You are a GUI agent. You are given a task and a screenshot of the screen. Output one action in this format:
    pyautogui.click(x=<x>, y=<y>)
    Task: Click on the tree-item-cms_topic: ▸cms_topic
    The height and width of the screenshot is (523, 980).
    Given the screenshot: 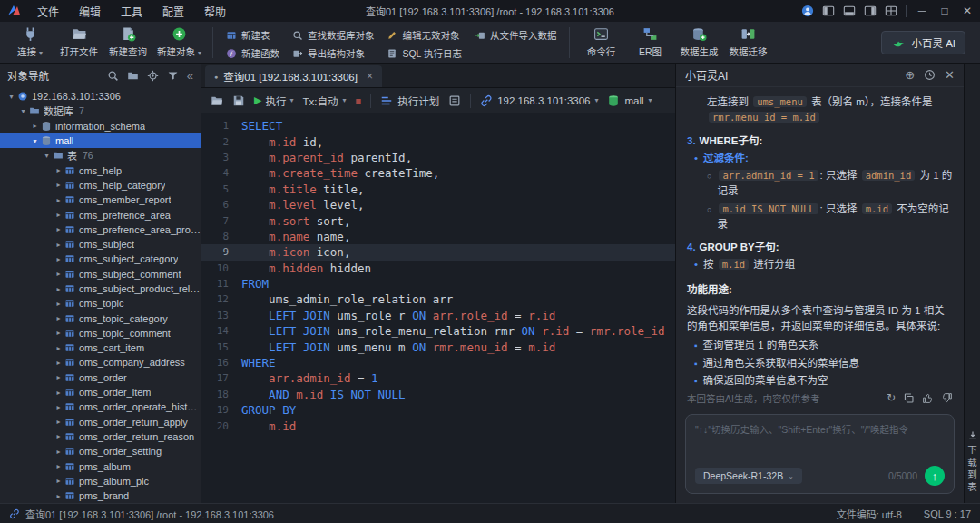 What is the action you would take?
    pyautogui.click(x=100, y=303)
    